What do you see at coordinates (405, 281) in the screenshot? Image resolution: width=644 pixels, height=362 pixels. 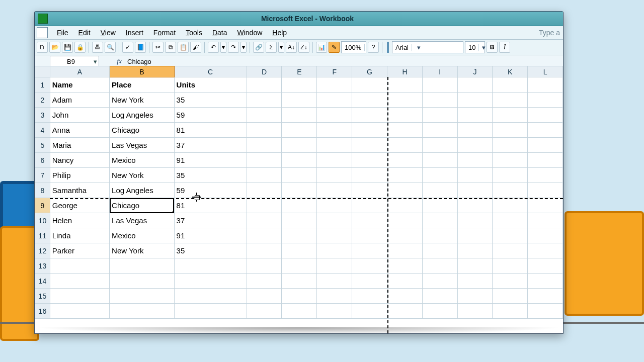 I see `cell-H14` at bounding box center [405, 281].